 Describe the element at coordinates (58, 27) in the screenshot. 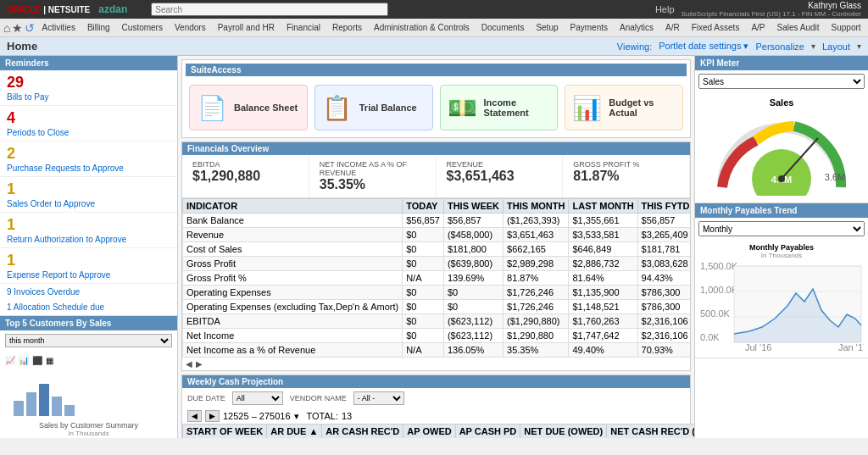

I see `nav-activities: Activities` at that location.